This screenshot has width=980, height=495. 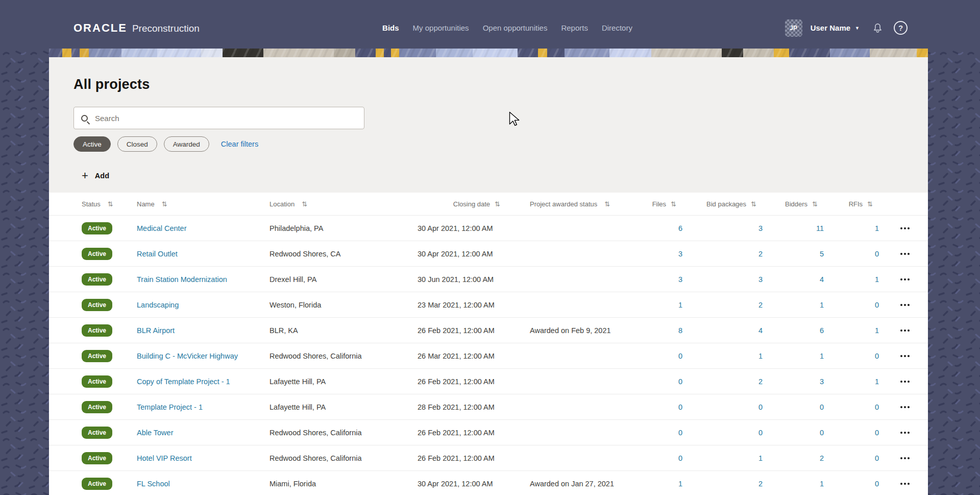 What do you see at coordinates (822, 254) in the screenshot?
I see `bidders-count-link: 5` at bounding box center [822, 254].